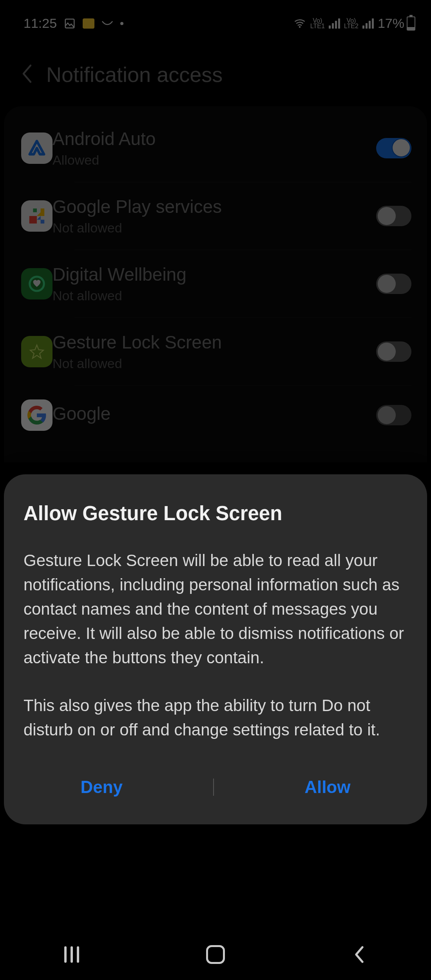 This screenshot has height=980, width=431. Describe the element at coordinates (134, 74) in the screenshot. I see `page-title: Notification access` at that location.